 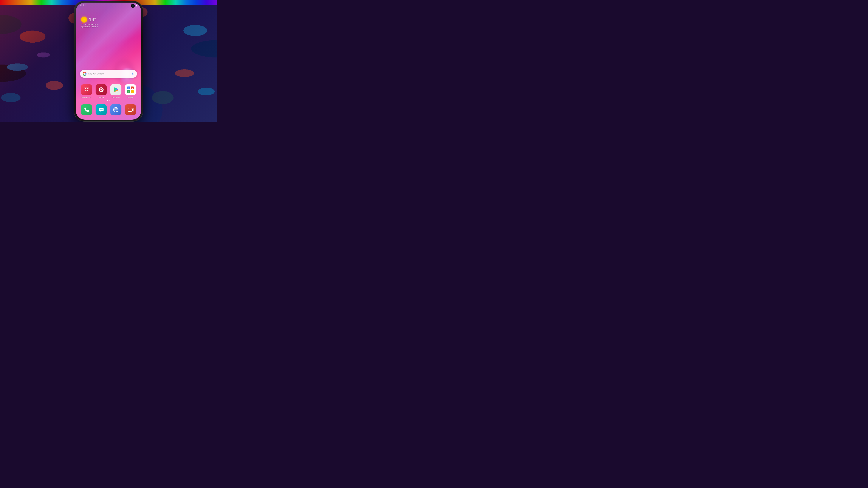 I want to click on navigation-bar, so click(x=108, y=118).